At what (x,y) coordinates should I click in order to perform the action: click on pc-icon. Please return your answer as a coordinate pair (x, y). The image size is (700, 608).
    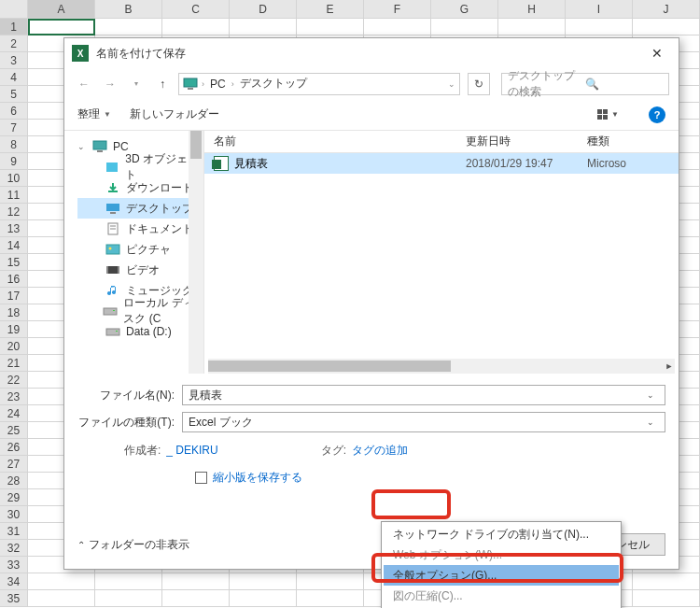
    Looking at the image, I should click on (190, 84).